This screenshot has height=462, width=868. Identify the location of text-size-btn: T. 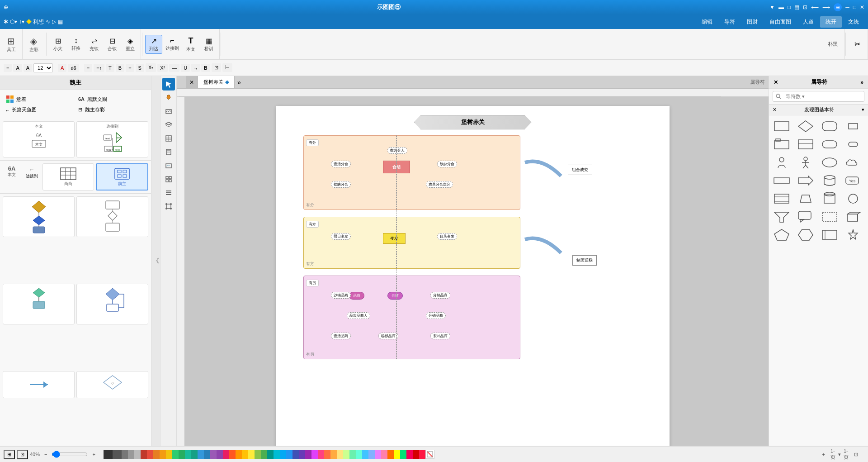
(110, 68).